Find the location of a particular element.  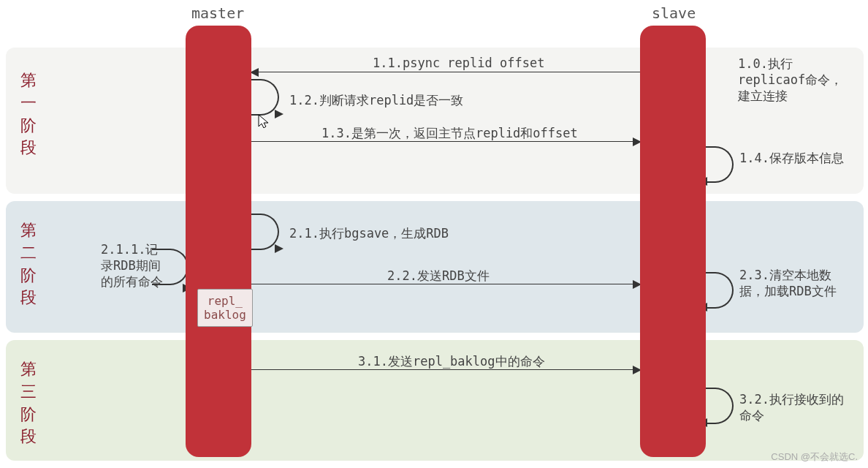

header-slave: slave is located at coordinates (674, 13).